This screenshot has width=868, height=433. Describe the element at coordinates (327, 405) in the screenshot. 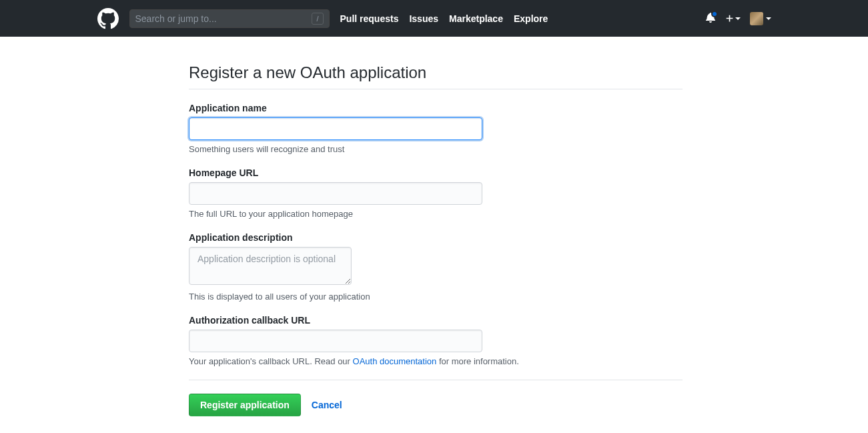

I see `cancel-button: Cancel` at that location.